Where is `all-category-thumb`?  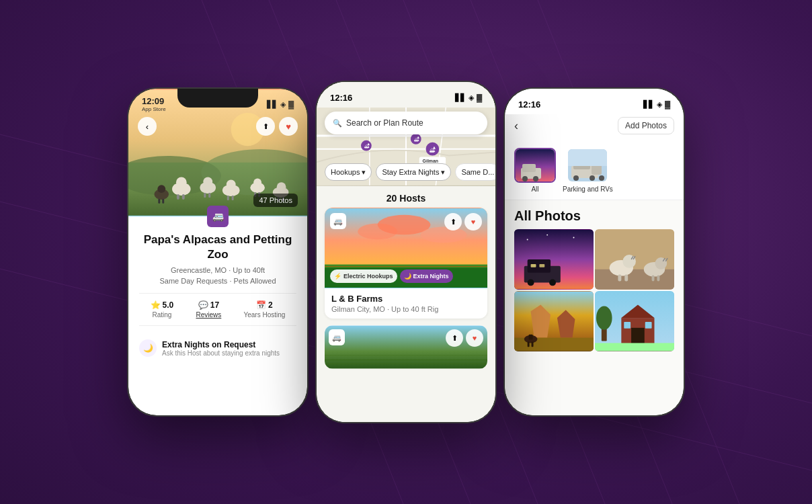
all-category-thumb is located at coordinates (535, 165).